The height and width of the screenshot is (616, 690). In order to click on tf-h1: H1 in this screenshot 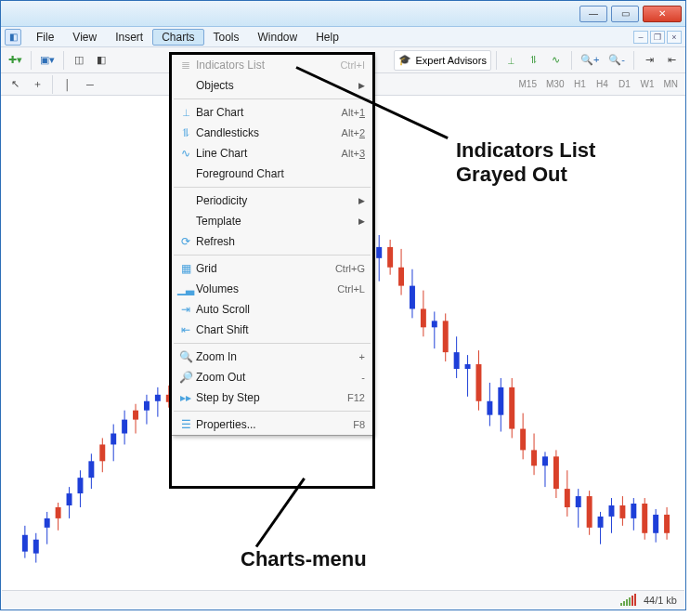, I will do `click(579, 85)`.